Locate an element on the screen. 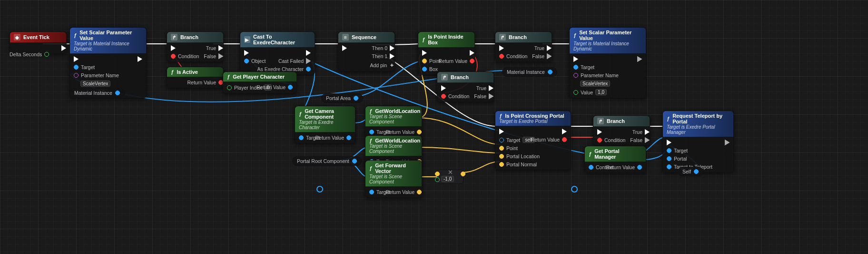 Image resolution: width=868 pixels, height=254 pixels. node-event-tick: ◆ Event Tick is located at coordinates (38, 43).